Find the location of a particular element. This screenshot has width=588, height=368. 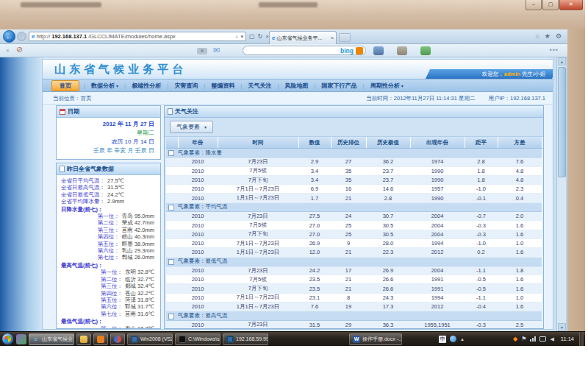

taskbar-window-button-5: C:\Windows\s... is located at coordinates (198, 339).